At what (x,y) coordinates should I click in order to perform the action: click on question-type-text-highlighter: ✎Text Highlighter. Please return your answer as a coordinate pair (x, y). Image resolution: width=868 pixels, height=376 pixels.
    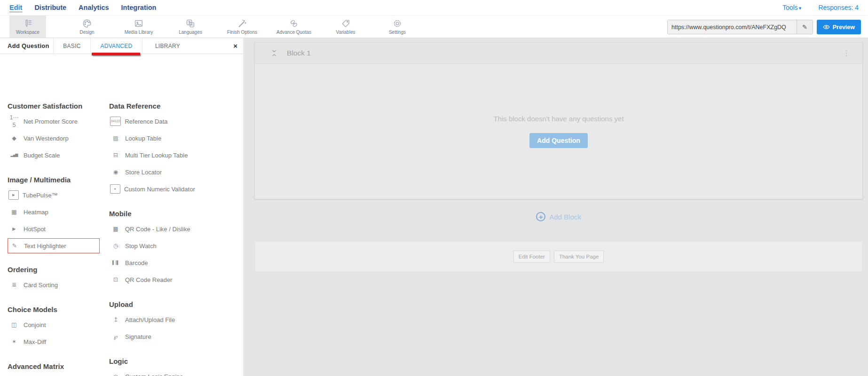
    Looking at the image, I should click on (54, 246).